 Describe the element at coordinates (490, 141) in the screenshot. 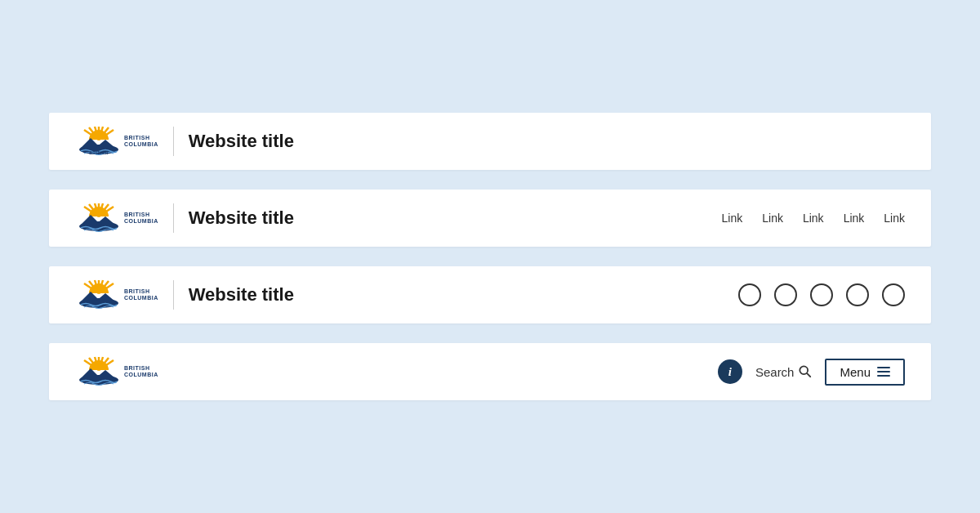

I see `header-bar-1: BRITISH BRITISH COLUMBIA Website title` at that location.